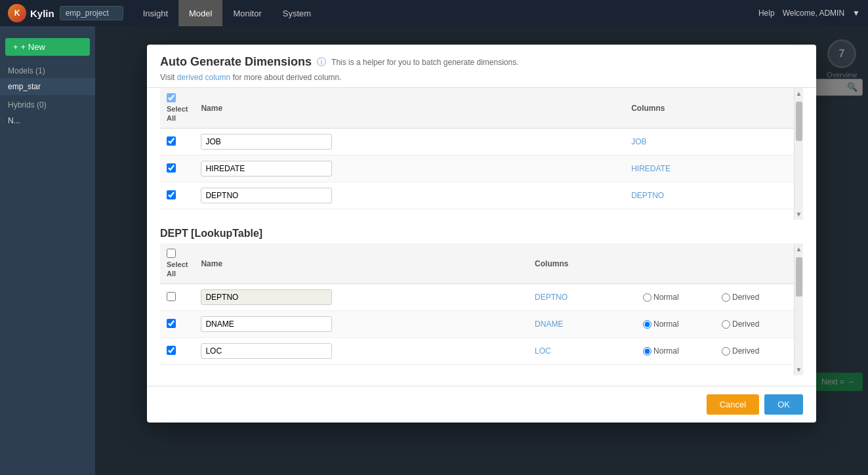  I want to click on dept-deptno-name-input, so click(266, 297).